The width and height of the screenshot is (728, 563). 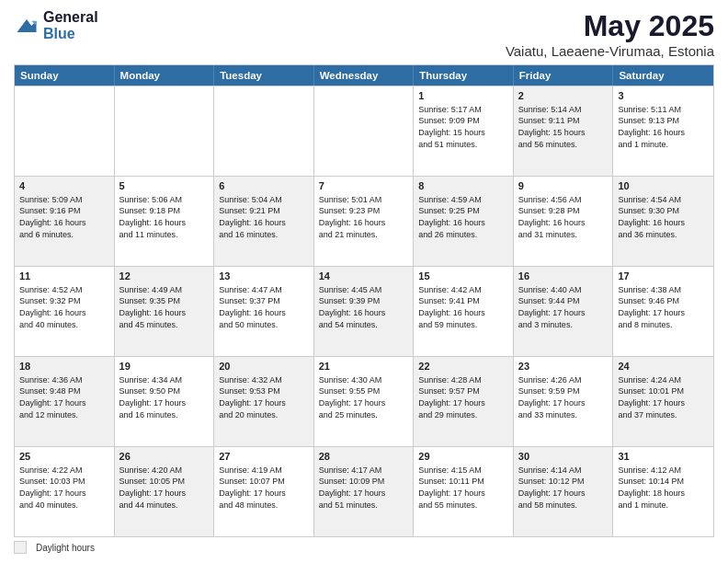 What do you see at coordinates (64, 401) in the screenshot?
I see `calendar-cell: 18Sunrise: 4:36 AM Sunset: 9:48 PM Dayli…` at bounding box center [64, 401].